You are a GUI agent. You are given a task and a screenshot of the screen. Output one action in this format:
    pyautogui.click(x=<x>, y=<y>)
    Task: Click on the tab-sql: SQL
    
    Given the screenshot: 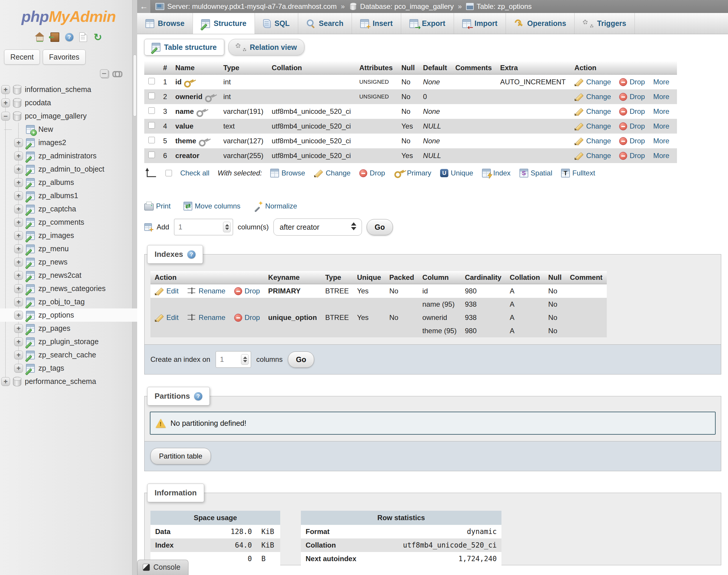 What is the action you would take?
    pyautogui.click(x=276, y=24)
    